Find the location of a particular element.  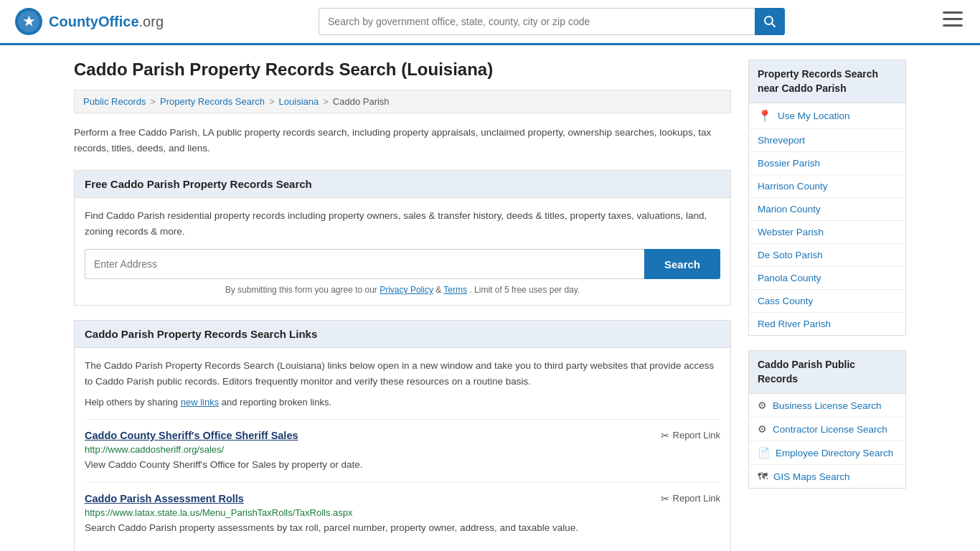

terms-link: Terms is located at coordinates (455, 290).